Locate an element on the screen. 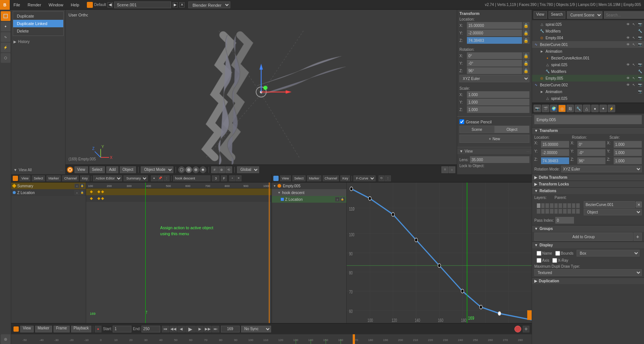 The width and height of the screenshot is (644, 344). tc-eye-empty005: 👁 is located at coordinates (628, 78).